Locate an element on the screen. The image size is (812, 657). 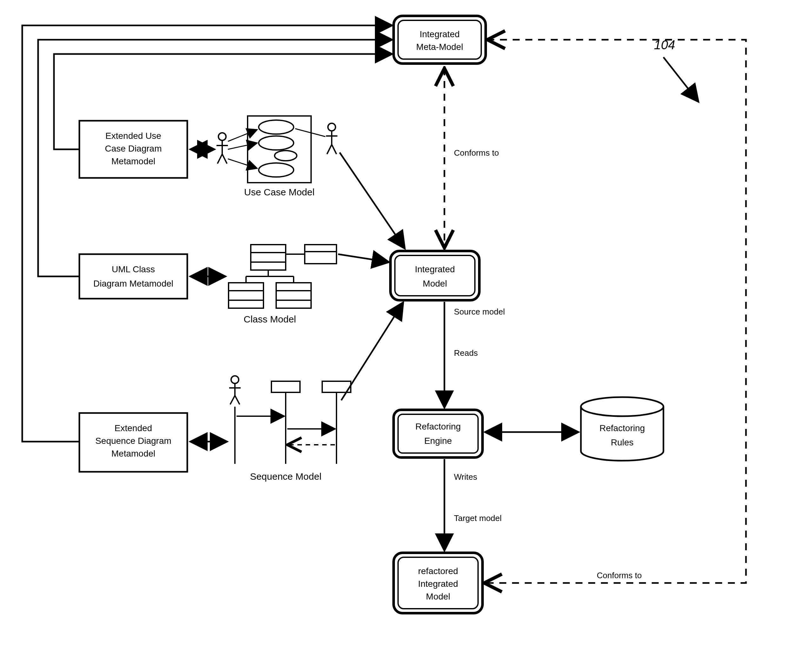
label: refactored is located at coordinates (438, 571).